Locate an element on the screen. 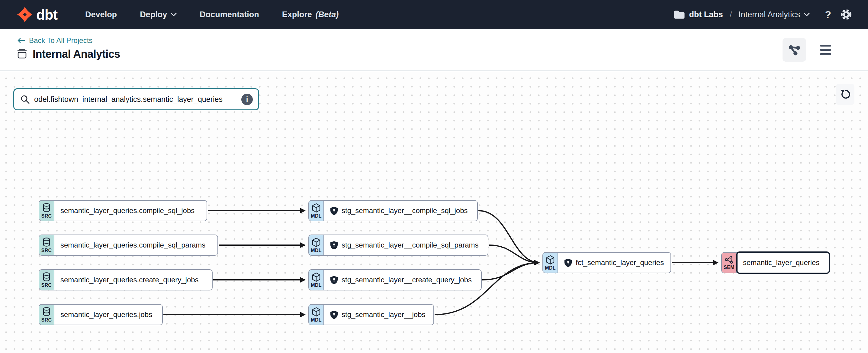 The image size is (868, 353). header-actions is located at coordinates (807, 50).